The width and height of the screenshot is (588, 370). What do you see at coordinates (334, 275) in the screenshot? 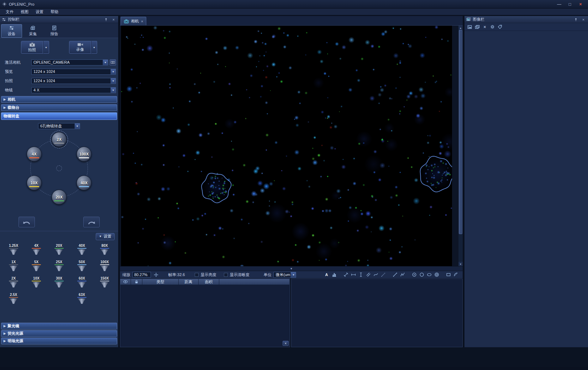
I see `histogram-tool-icon` at bounding box center [334, 275].